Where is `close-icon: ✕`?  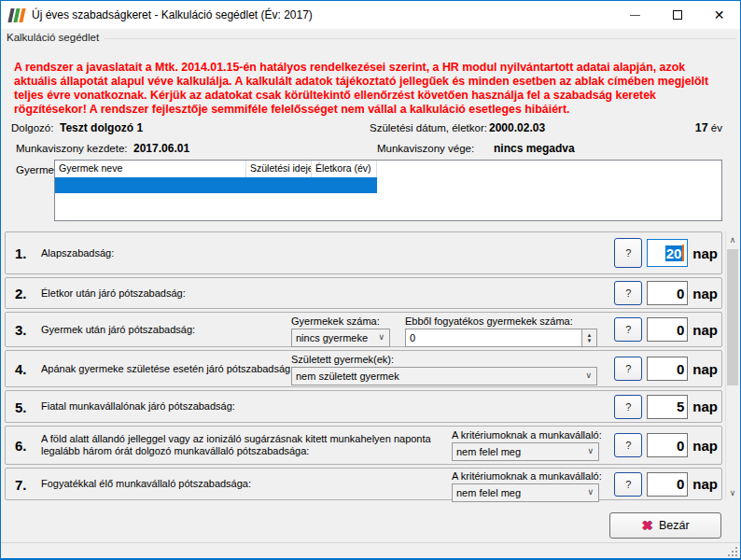 close-icon: ✕ is located at coordinates (720, 15).